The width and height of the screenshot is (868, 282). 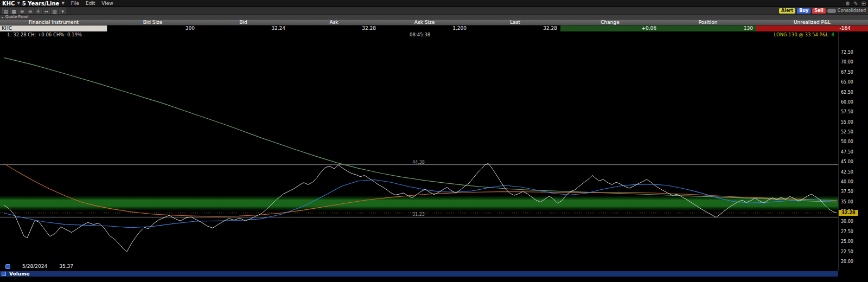 What do you see at coordinates (14, 11) in the screenshot?
I see `chart-type-line-icon: ▦` at bounding box center [14, 11].